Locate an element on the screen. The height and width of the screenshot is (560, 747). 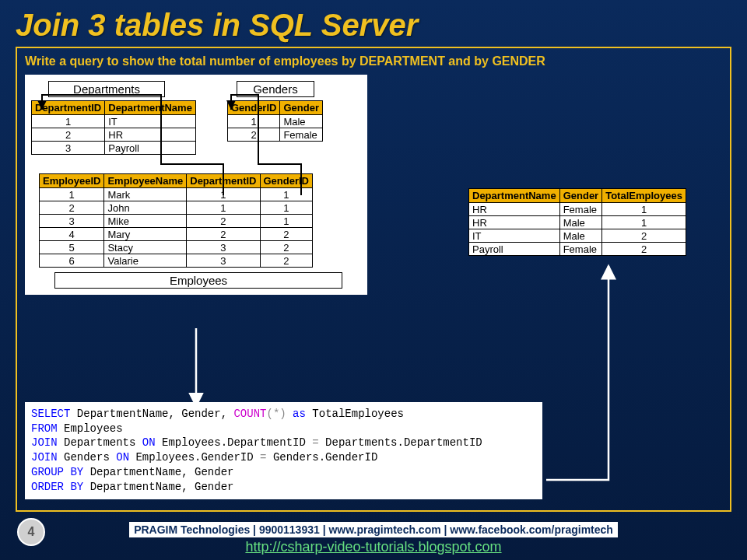
departments-table: DepartmentID DepartmentName 1IT 2HR 3Pay… is located at coordinates (114, 128).